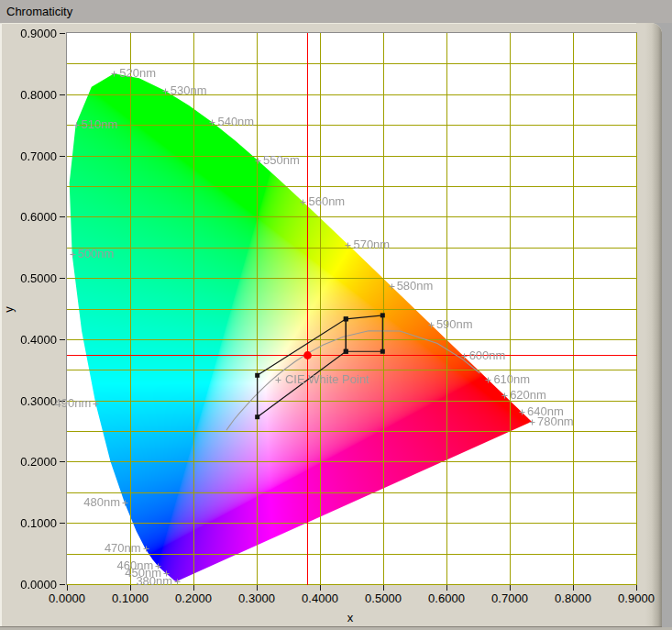 The image size is (672, 630). Describe the element at coordinates (28, 585) in the screenshot. I see `y-tick-label: 0.0000` at that location.